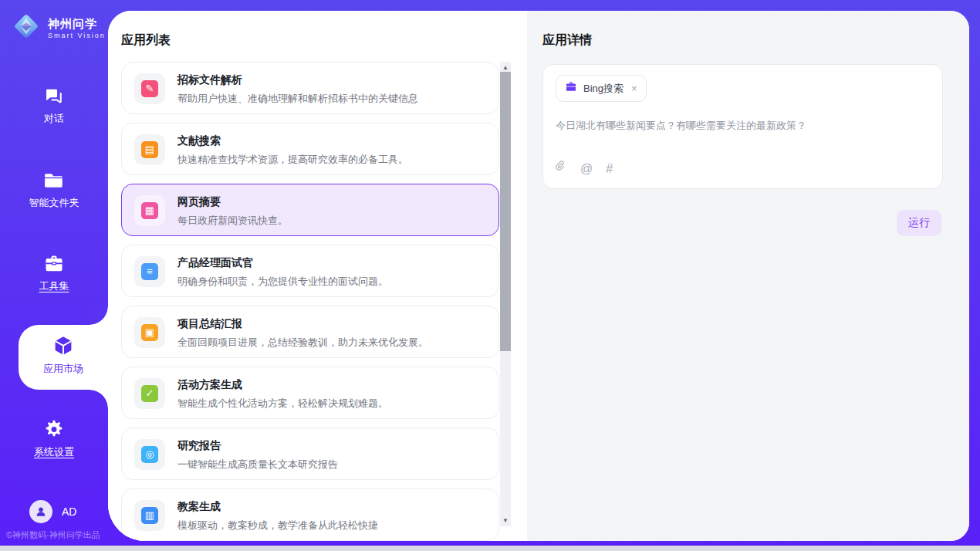 The height and width of the screenshot is (551, 980). I want to click on sidebar-item-app-market-active: 应用市场, so click(63, 357).